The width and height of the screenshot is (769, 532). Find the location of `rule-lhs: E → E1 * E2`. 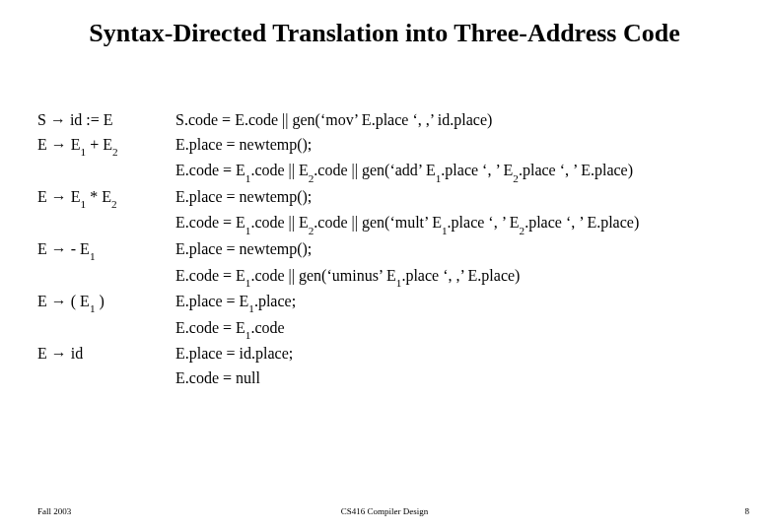

rule-lhs: E → E1 * E2 is located at coordinates (106, 199).